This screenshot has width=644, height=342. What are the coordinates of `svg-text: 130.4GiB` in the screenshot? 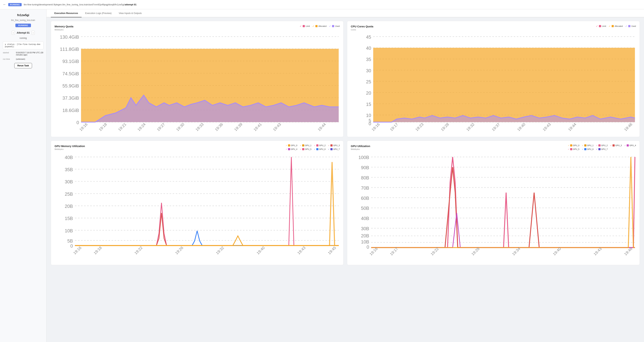 It's located at (70, 37).